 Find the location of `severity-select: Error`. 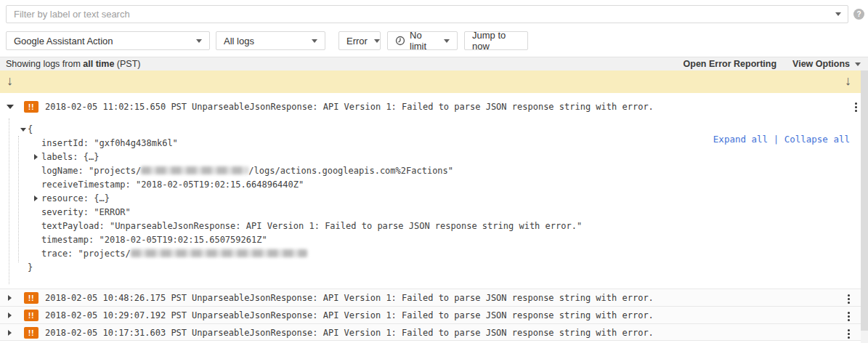

severity-select: Error is located at coordinates (360, 41).